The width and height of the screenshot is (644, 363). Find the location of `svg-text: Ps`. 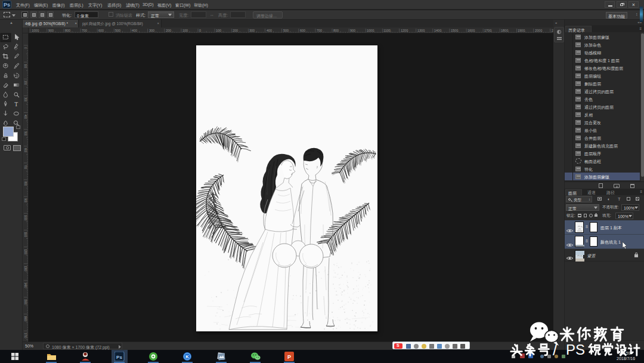

svg-text: Ps is located at coordinates (119, 357).